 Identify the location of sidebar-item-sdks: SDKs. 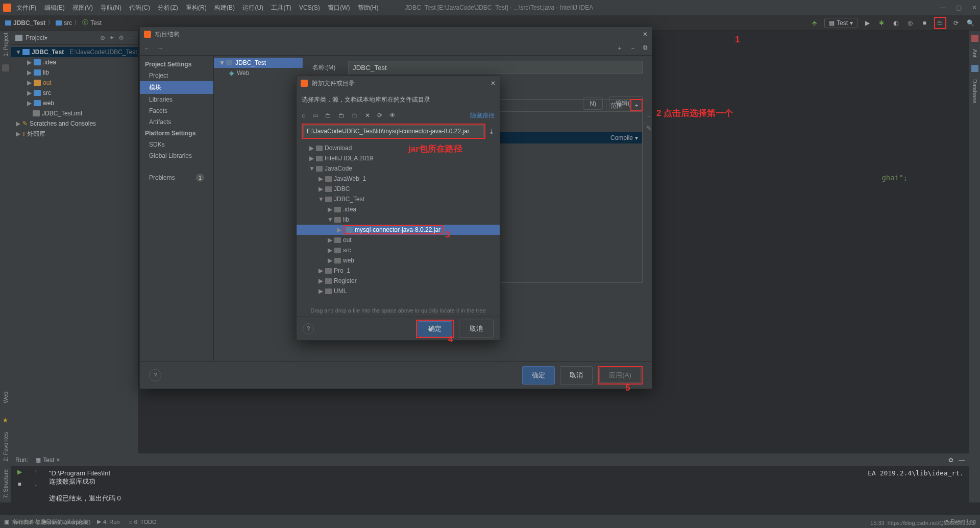
(177, 145).